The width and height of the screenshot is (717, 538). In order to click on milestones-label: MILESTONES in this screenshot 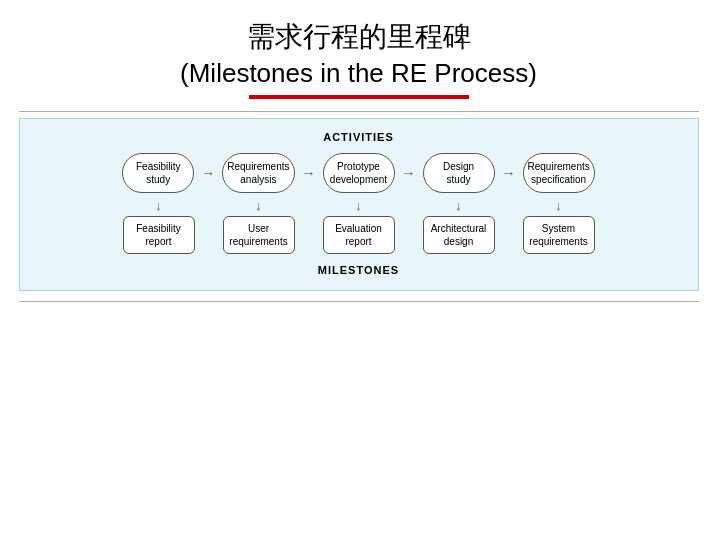, I will do `click(359, 270)`.